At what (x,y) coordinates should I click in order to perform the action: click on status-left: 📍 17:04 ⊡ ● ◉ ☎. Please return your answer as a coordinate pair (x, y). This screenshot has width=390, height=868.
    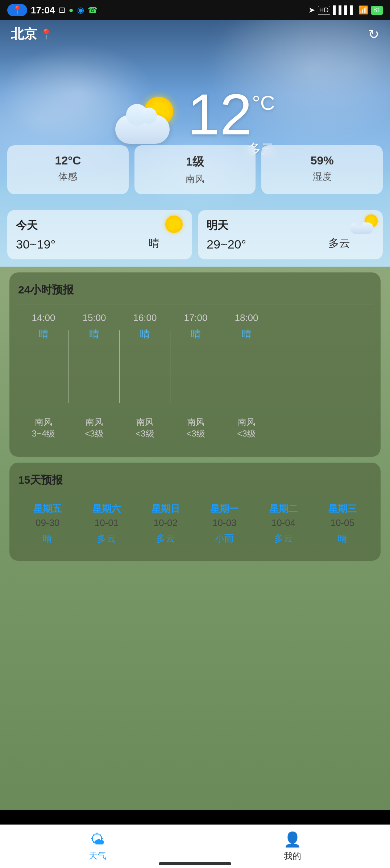
    Looking at the image, I should click on (52, 10).